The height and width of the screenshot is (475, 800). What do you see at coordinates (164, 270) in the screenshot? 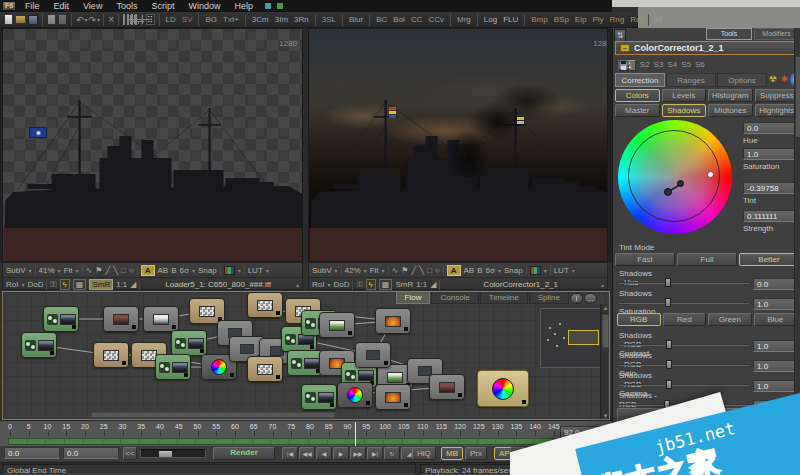
I see `buffer-ab-button: AB` at bounding box center [164, 270].